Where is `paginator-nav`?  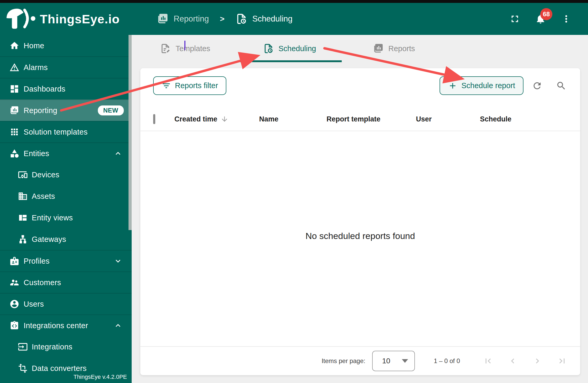 paginator-nav is located at coordinates (525, 361).